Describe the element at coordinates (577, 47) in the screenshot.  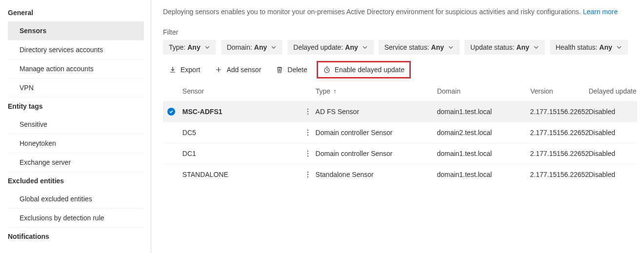
I see `filter-name: Health status:` at that location.